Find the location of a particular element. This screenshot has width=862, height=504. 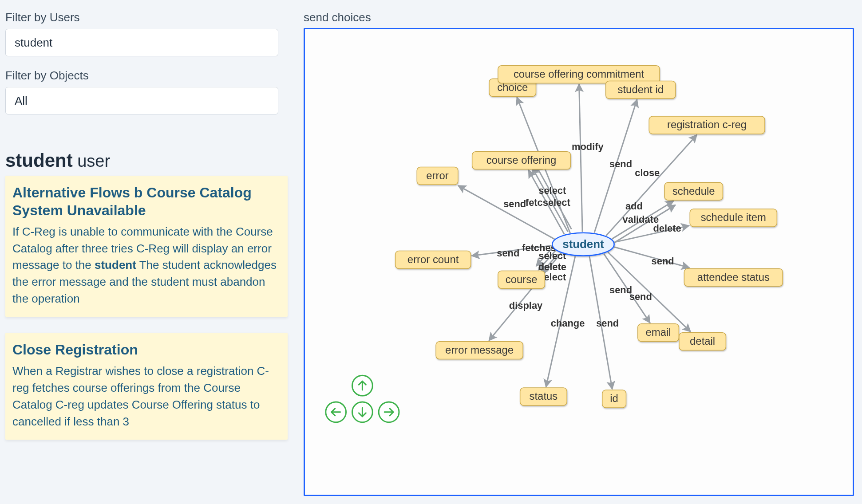

filter-users-value: student is located at coordinates (34, 43).